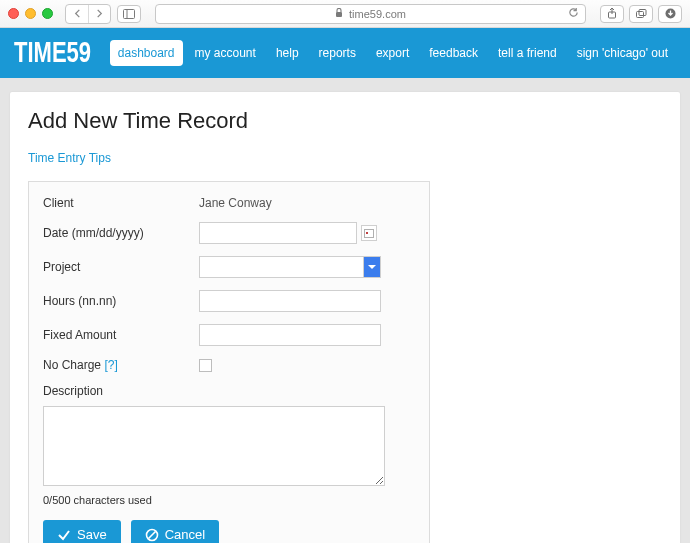  Describe the element at coordinates (64, 535) in the screenshot. I see `check-icon` at that location.